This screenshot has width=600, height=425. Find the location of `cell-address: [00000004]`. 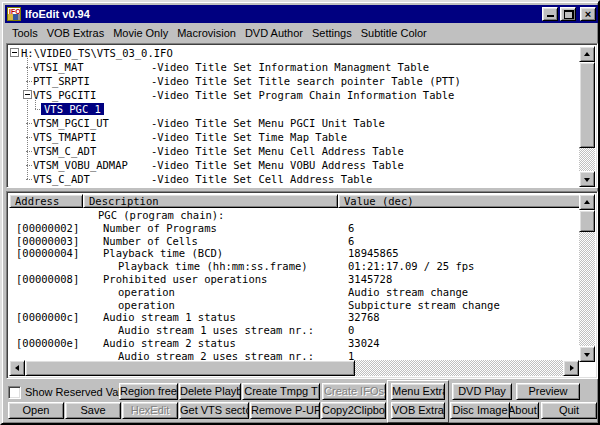

cell-address: [00000004] is located at coordinates (46, 254).